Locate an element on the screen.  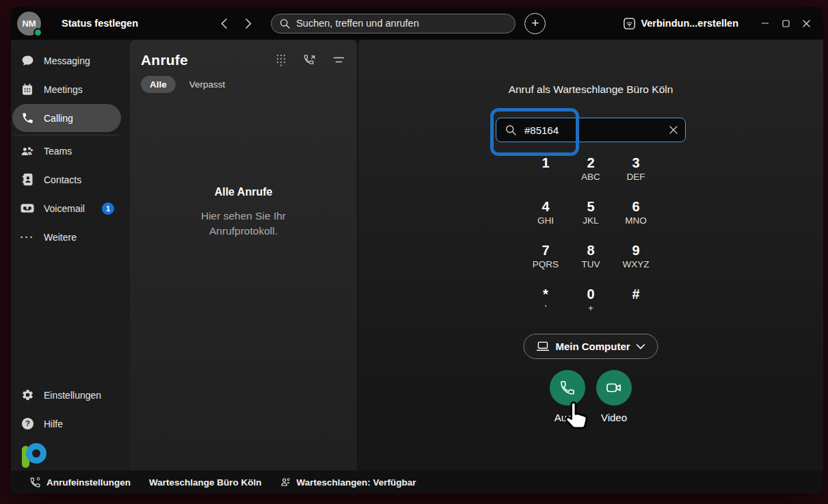
dialpad-key-4: 4GHI is located at coordinates (546, 220).